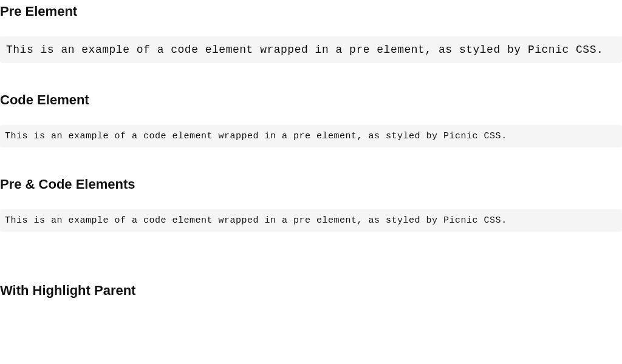  Describe the element at coordinates (311, 291) in the screenshot. I see `section-highlight-parent: With Highlight Parent` at that location.